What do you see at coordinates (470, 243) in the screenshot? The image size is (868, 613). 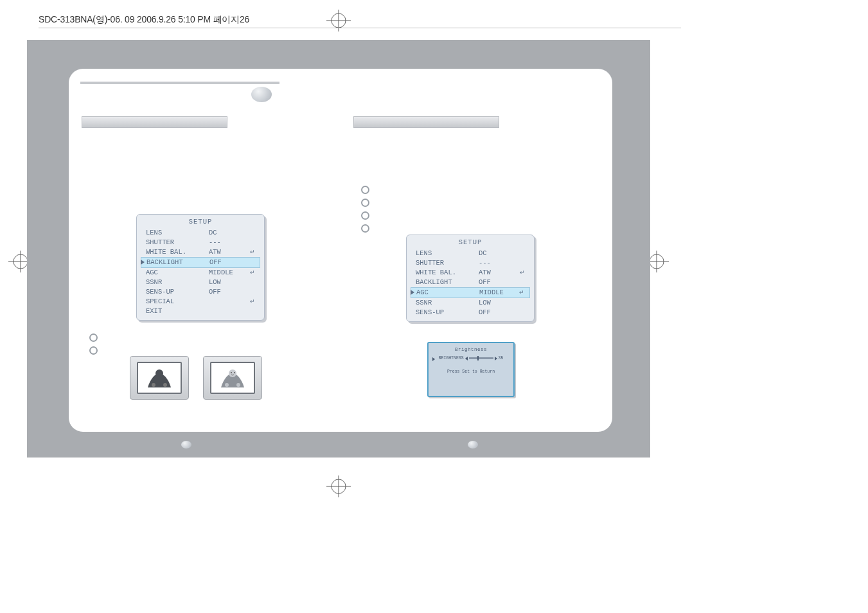 I see `setup-menu-right-title: SETUP` at bounding box center [470, 243].